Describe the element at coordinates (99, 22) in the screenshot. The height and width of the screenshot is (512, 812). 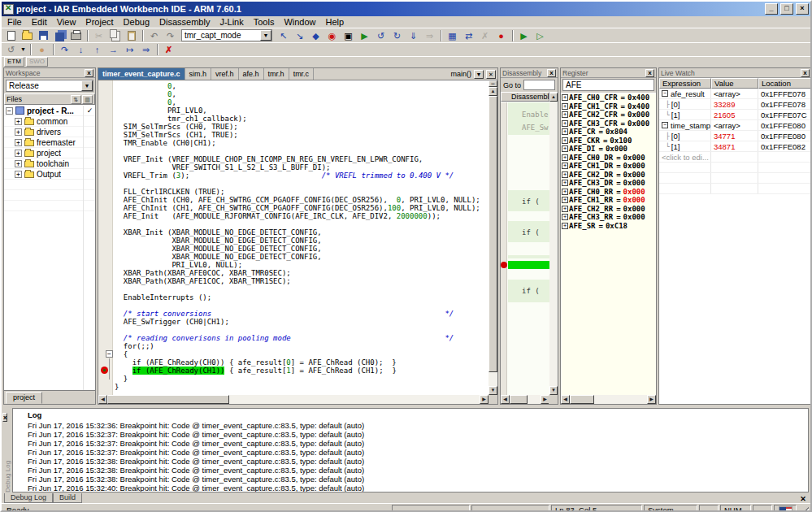
I see `menu-project: Project` at that location.